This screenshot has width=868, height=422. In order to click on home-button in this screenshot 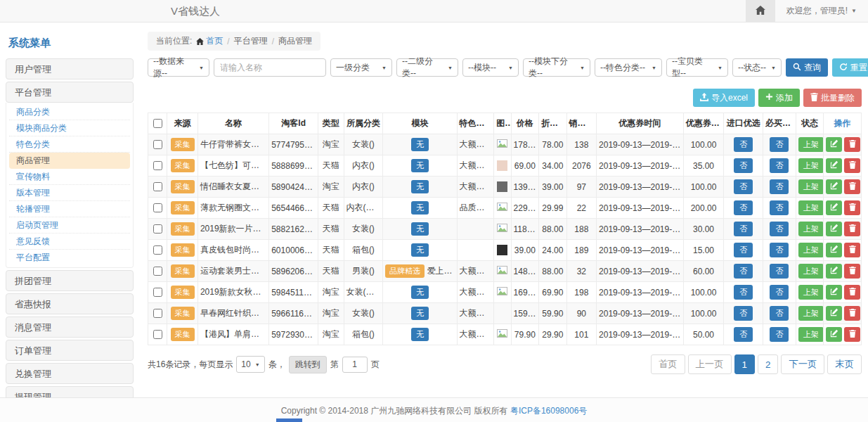, I will do `click(760, 11)`.